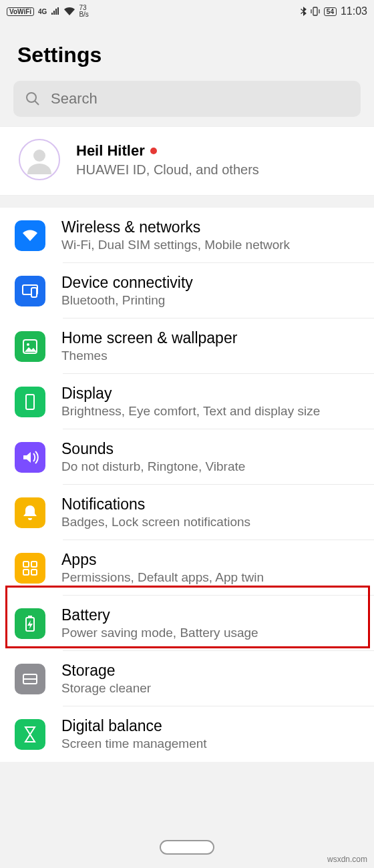  I want to click on item-title: Apps, so click(211, 560).